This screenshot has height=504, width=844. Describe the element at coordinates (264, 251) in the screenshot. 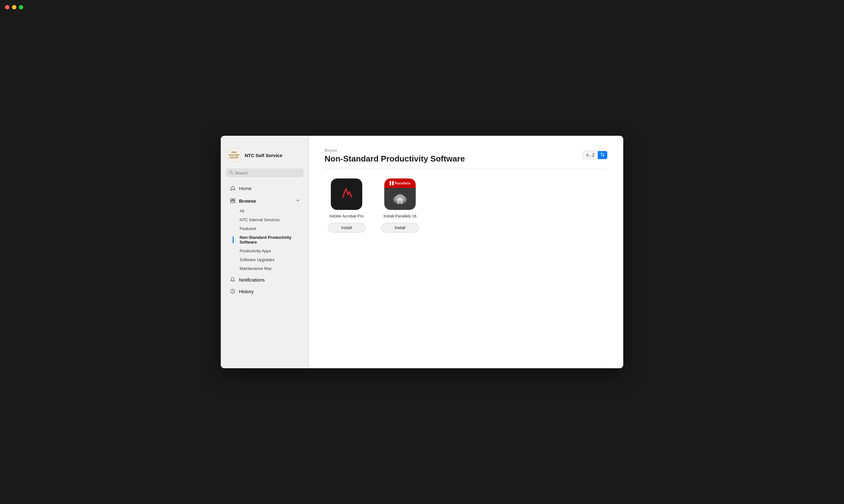

I see `sidebar-item-productivity-apps: Productivity Apps` at that location.